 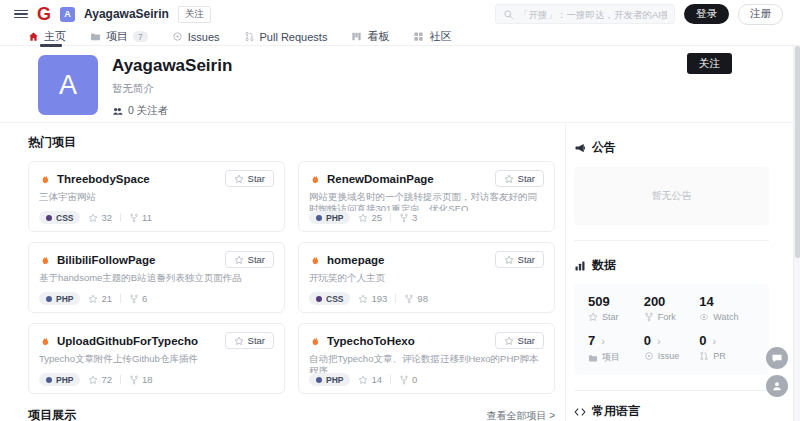 What do you see at coordinates (250, 36) in the screenshot?
I see `pull-request-icon` at bounding box center [250, 36].